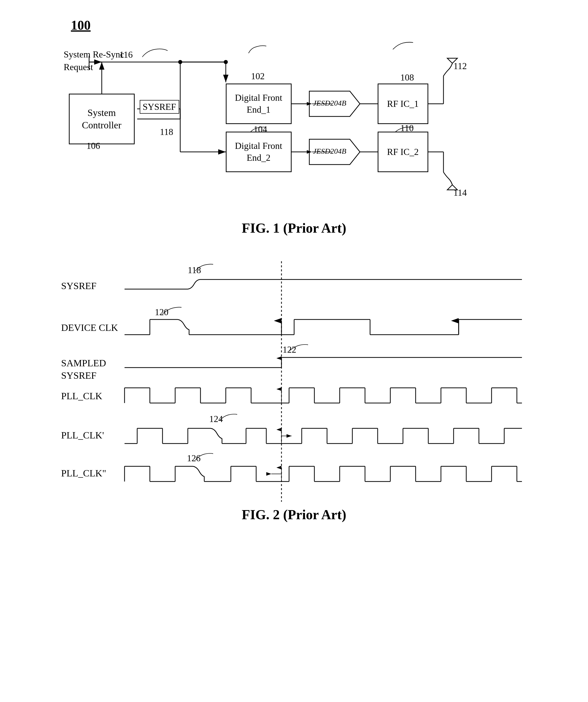  What do you see at coordinates (294, 228) in the screenshot?
I see `fig1-title: FIG. 1 (Prior Art)` at bounding box center [294, 228].